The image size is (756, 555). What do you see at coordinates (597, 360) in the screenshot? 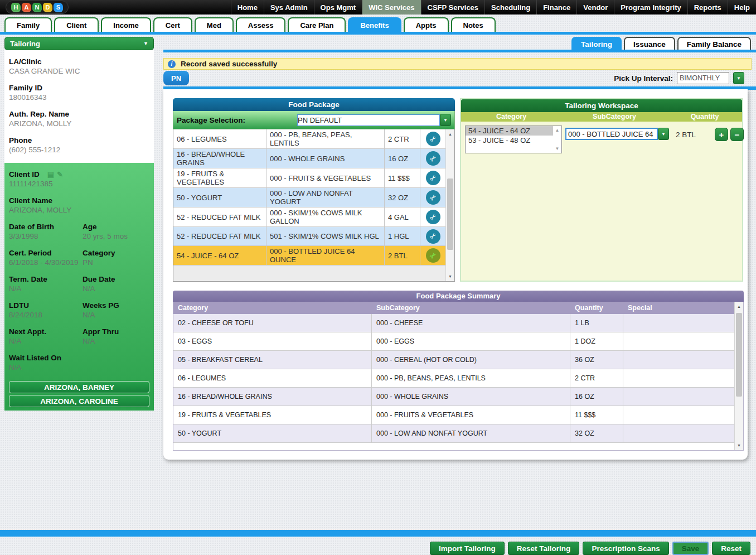
I see `quantity-cell: 36 OZ` at bounding box center [597, 360].